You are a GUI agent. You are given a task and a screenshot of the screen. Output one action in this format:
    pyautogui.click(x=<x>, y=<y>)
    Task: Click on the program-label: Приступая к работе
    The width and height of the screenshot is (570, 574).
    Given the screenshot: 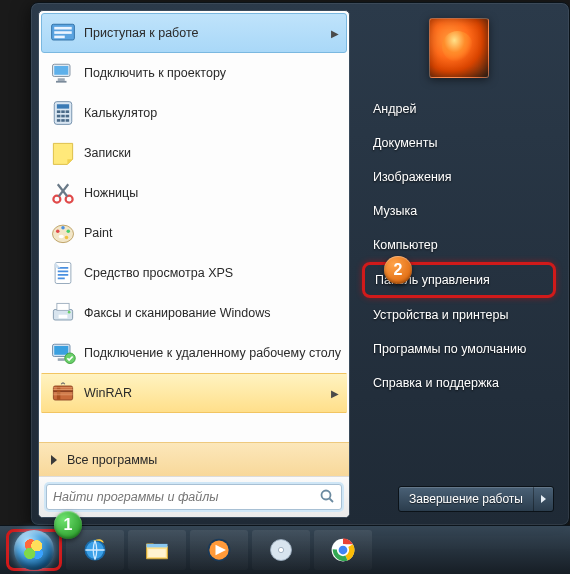 What is the action you would take?
    pyautogui.click(x=206, y=33)
    